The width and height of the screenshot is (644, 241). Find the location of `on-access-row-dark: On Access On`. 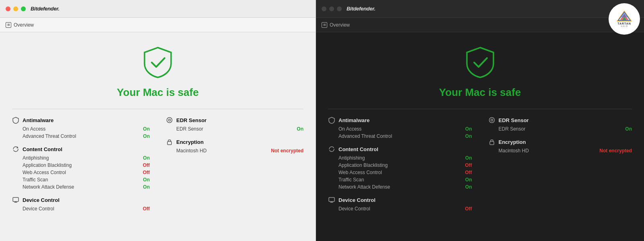

on-access-row-dark: On Access On is located at coordinates (405, 129).